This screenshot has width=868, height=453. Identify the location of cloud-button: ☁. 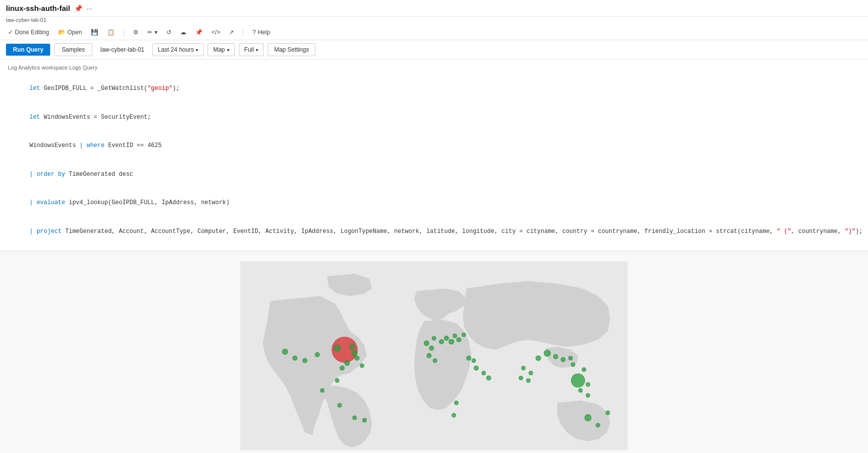
(183, 32).